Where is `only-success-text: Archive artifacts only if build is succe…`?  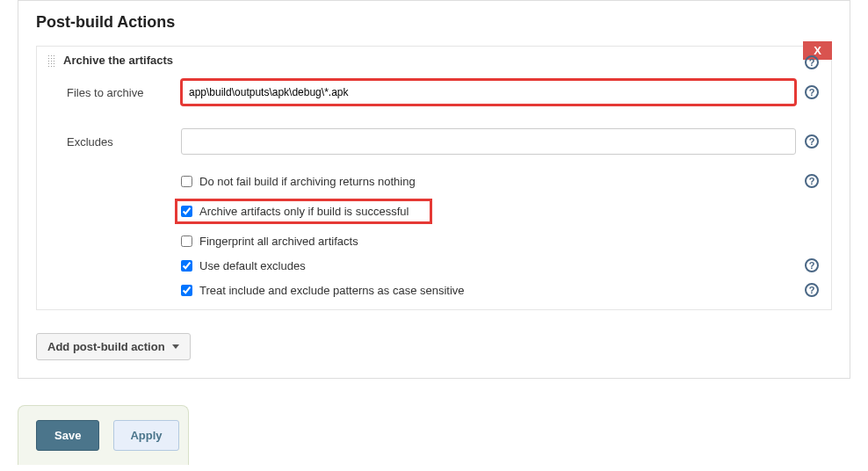
only-success-text: Archive artifacts only if build is succe… is located at coordinates (304, 211).